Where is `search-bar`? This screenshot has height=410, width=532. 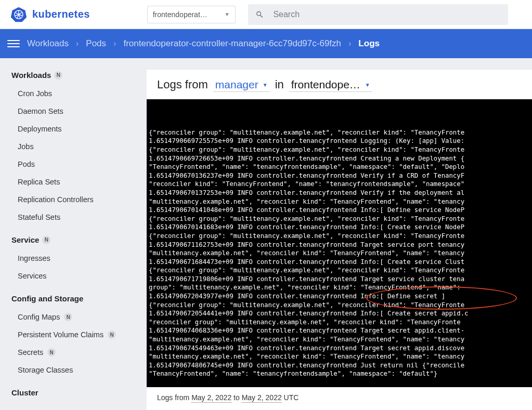 search-bar is located at coordinates (378, 15).